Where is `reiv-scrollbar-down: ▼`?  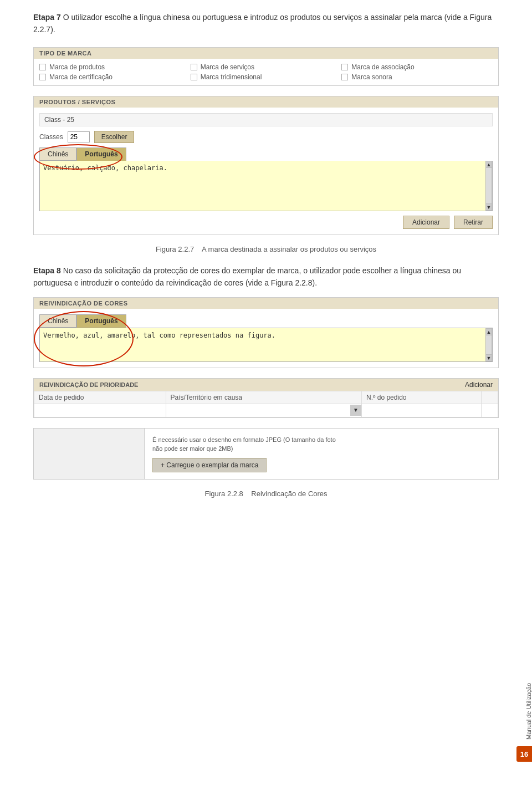 reiv-scrollbar-down: ▼ is located at coordinates (489, 358).